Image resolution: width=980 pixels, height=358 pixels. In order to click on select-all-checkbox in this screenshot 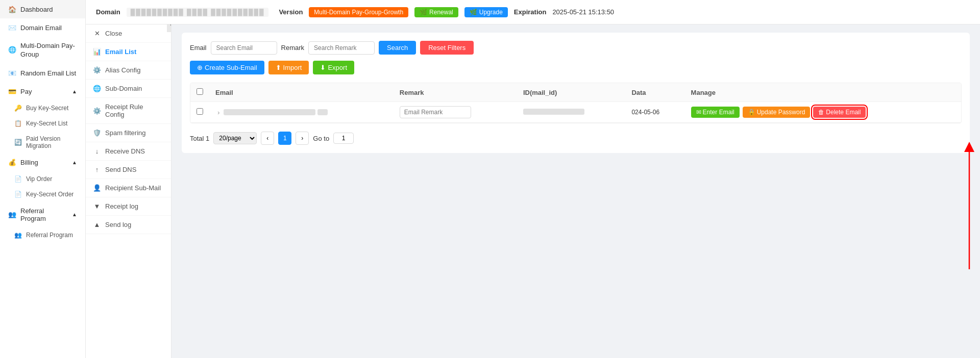, I will do `click(200, 92)`.